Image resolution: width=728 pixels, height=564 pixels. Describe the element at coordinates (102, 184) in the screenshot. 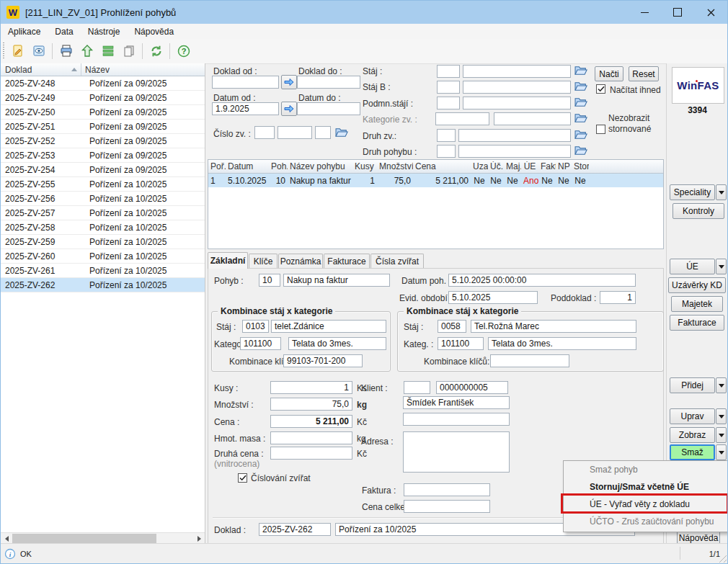

I see `list-item: 2025-ZV-255Pořízení za 10/2025` at that location.